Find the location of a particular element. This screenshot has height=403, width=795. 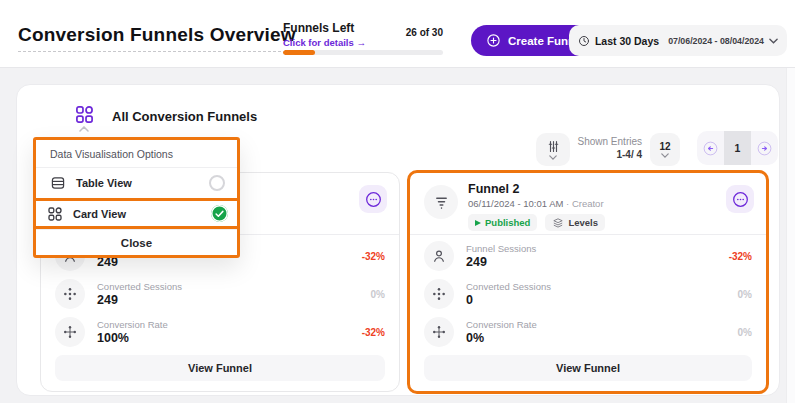

pagination-current-page: 1 is located at coordinates (738, 148).